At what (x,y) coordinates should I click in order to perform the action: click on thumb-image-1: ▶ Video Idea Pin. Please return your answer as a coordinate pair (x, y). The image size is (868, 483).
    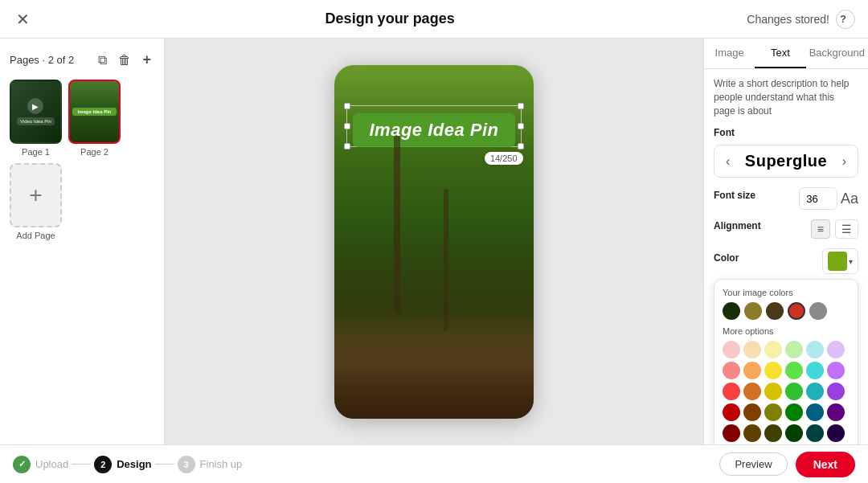
    Looking at the image, I should click on (35, 112).